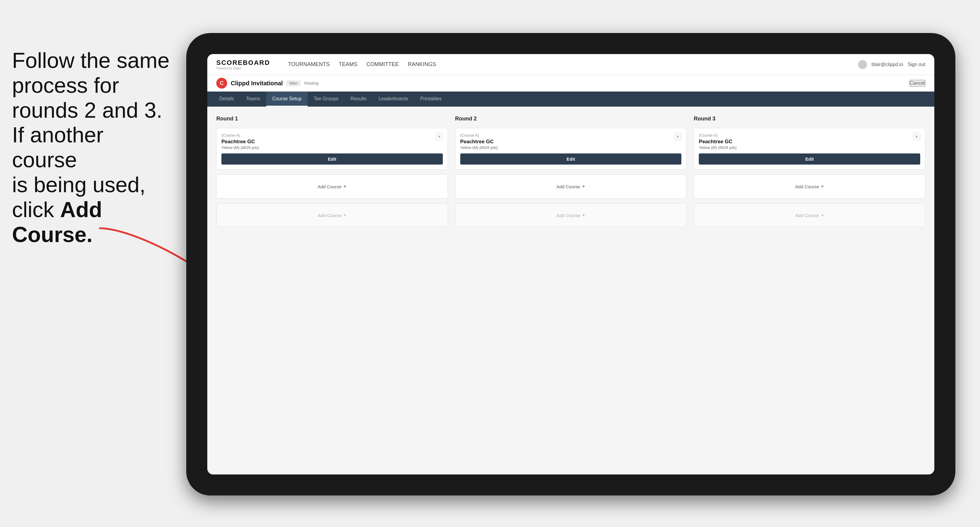 The height and width of the screenshot is (527, 980). What do you see at coordinates (571, 149) in the screenshot?
I see `round-2-course-card: (Course A) Peachtree GC Yellow (M) (6629…` at bounding box center [571, 149].